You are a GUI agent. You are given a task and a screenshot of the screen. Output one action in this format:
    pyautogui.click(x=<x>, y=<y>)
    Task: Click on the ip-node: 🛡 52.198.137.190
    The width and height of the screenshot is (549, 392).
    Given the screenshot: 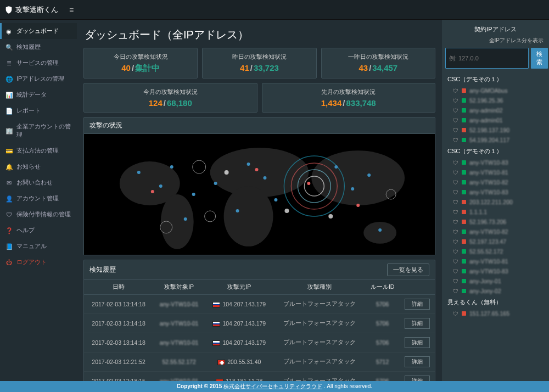 What is the action you would take?
    pyautogui.click(x=495, y=130)
    